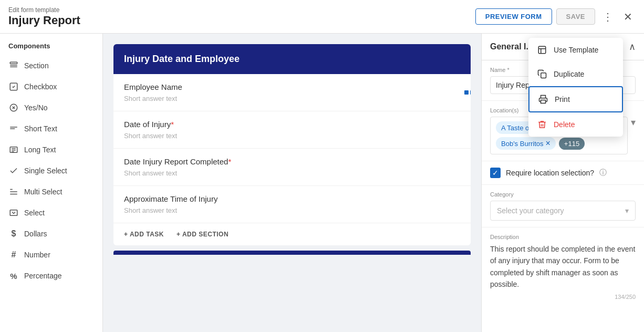  What do you see at coordinates (51, 171) in the screenshot?
I see `sidebar-item-single-select: Single Select` at bounding box center [51, 171].